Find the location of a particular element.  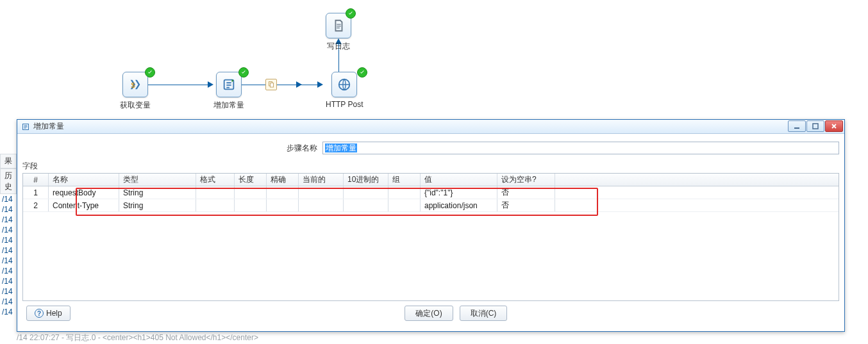

fields-section-label: 字段 is located at coordinates (431, 167).